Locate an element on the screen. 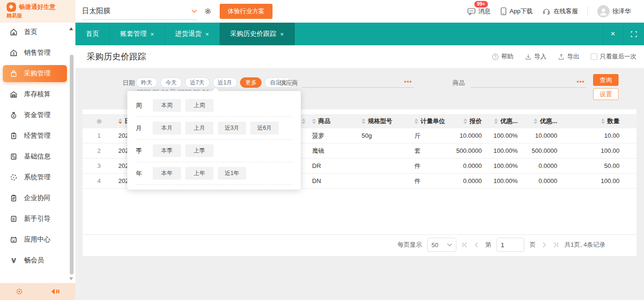  option-this-quarter: 本季 is located at coordinates (167, 151).